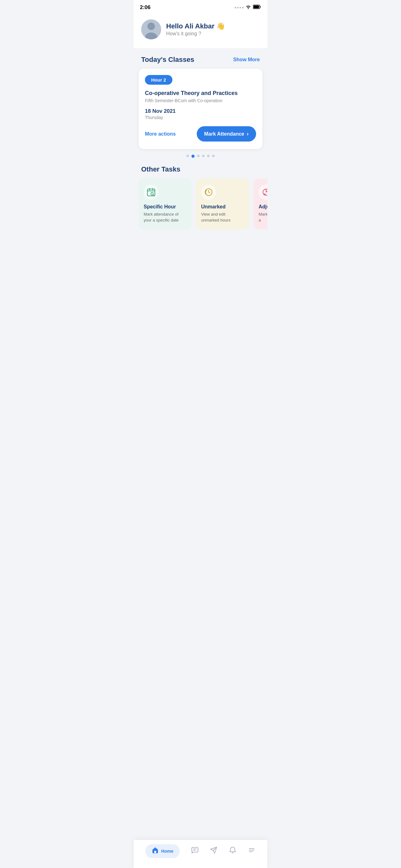 The image size is (401, 868). I want to click on avatar, so click(151, 29).